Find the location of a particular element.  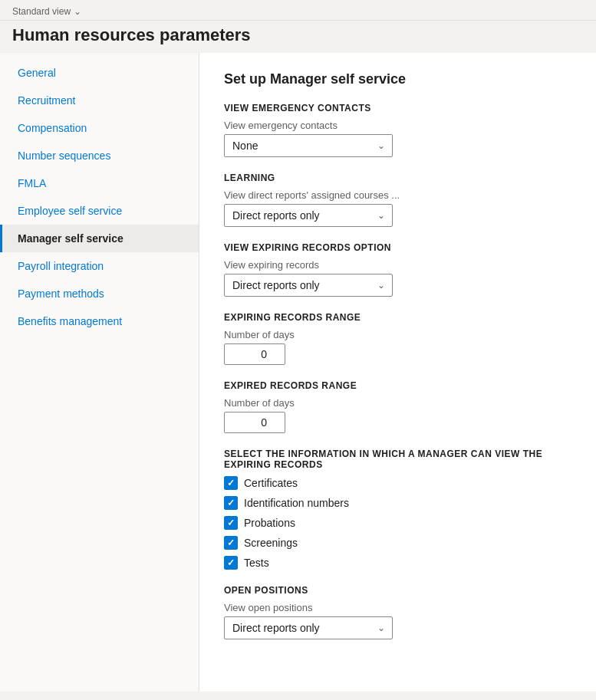

emergency-contacts-group: VIEW EMERGENCY CONTACTS View emergency c… is located at coordinates (397, 130).